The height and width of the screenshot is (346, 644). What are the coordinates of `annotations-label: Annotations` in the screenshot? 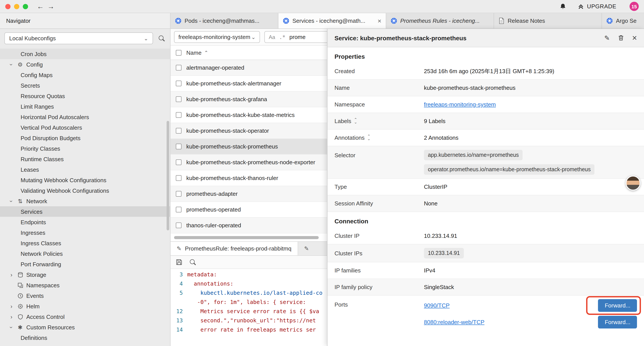 It's located at (350, 138).